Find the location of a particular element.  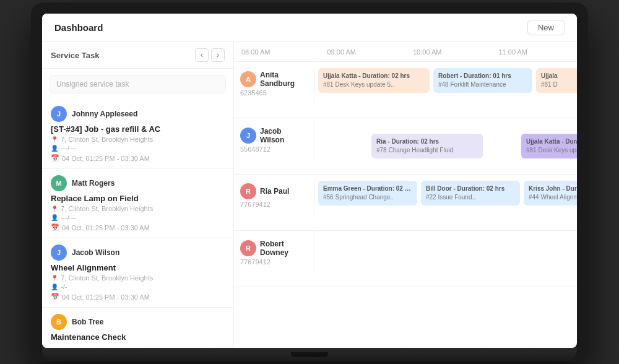

sidebar-title: Service Task is located at coordinates (76, 56).